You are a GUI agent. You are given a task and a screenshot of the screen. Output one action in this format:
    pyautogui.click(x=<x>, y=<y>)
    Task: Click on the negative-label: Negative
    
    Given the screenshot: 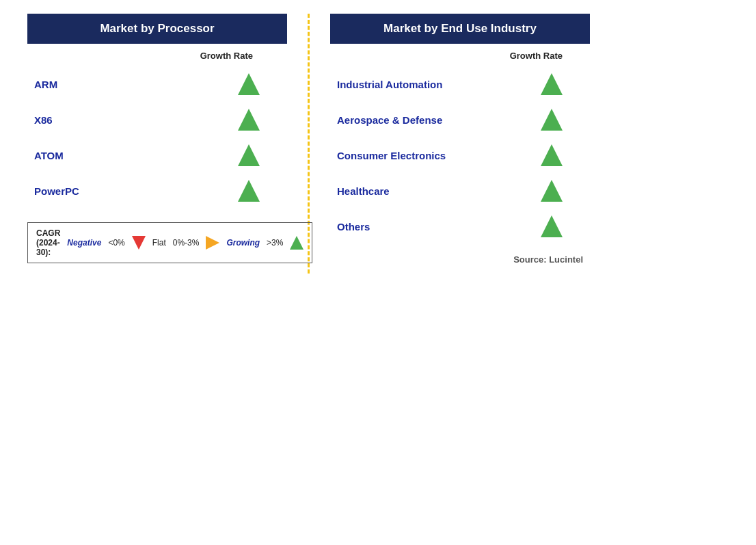 What is the action you would take?
    pyautogui.click(x=84, y=243)
    